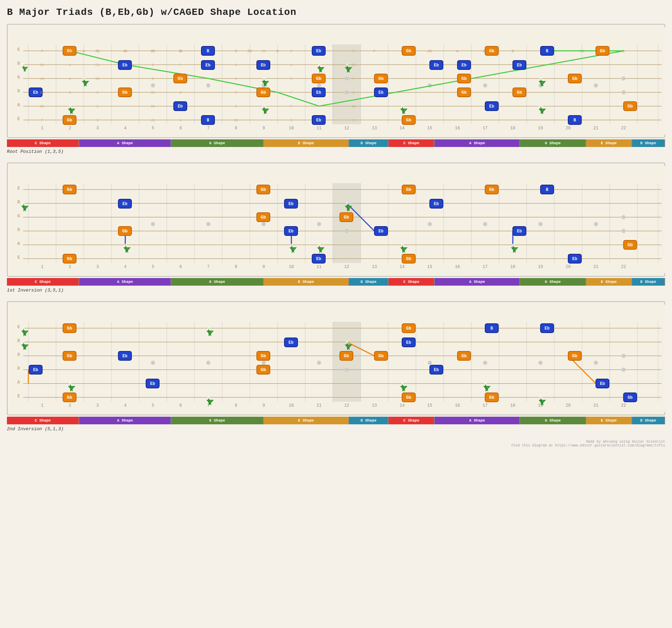 The image size is (672, 628). I want to click on shape-e2: E Shape, so click(609, 282).